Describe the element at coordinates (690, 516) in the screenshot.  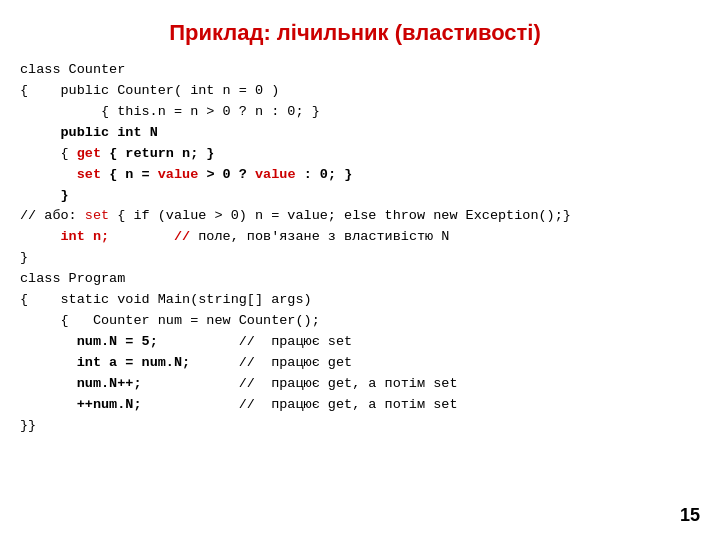
I see `page-number: 15` at that location.